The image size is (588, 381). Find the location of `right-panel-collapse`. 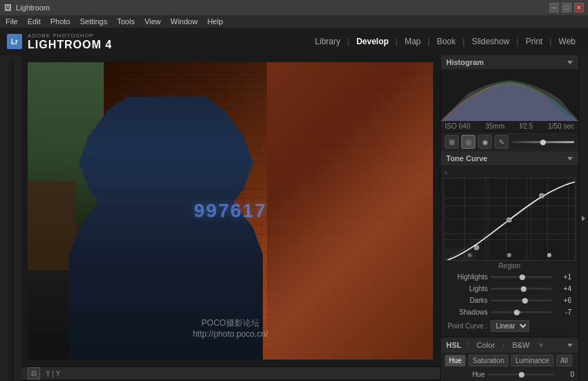

right-panel-collapse is located at coordinates (583, 219).